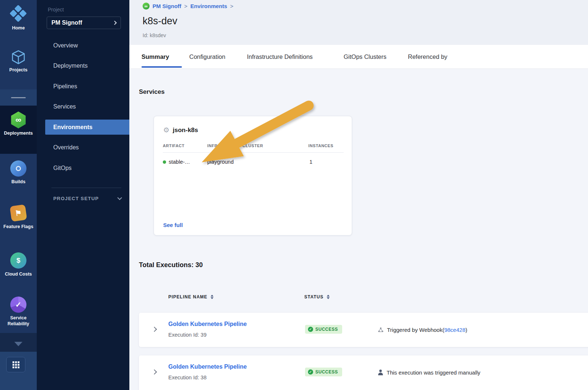  Describe the element at coordinates (18, 371) in the screenshot. I see `rail-bottom-section` at that location.